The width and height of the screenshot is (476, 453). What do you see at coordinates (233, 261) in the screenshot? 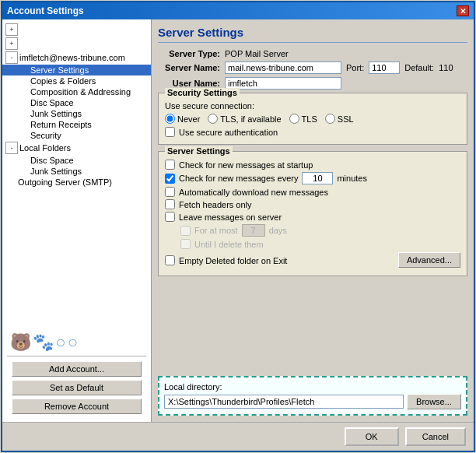
I see `empty-deleted-label: Empty Deleted folder on Exit` at bounding box center [233, 261].